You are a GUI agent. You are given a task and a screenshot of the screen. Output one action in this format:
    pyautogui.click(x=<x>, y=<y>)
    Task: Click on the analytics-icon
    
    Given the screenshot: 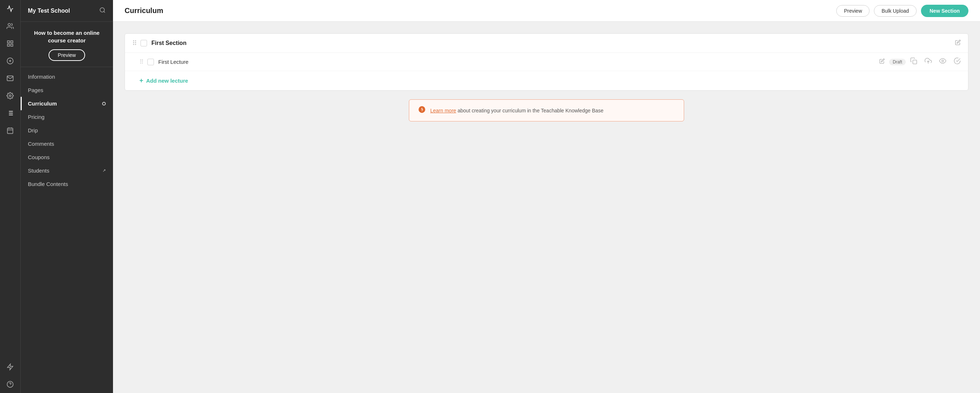 What is the action you would take?
    pyautogui.click(x=10, y=9)
    